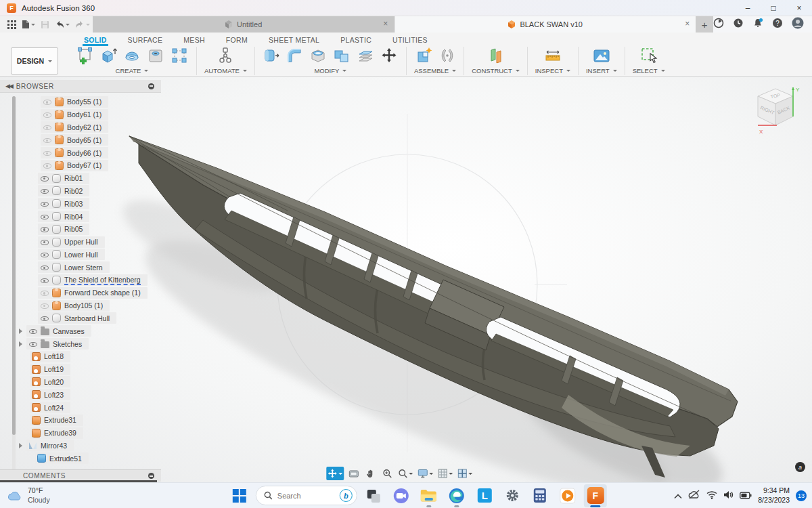  What do you see at coordinates (81, 165) in the screenshot?
I see `browser-item: Body67 (1)` at bounding box center [81, 165].